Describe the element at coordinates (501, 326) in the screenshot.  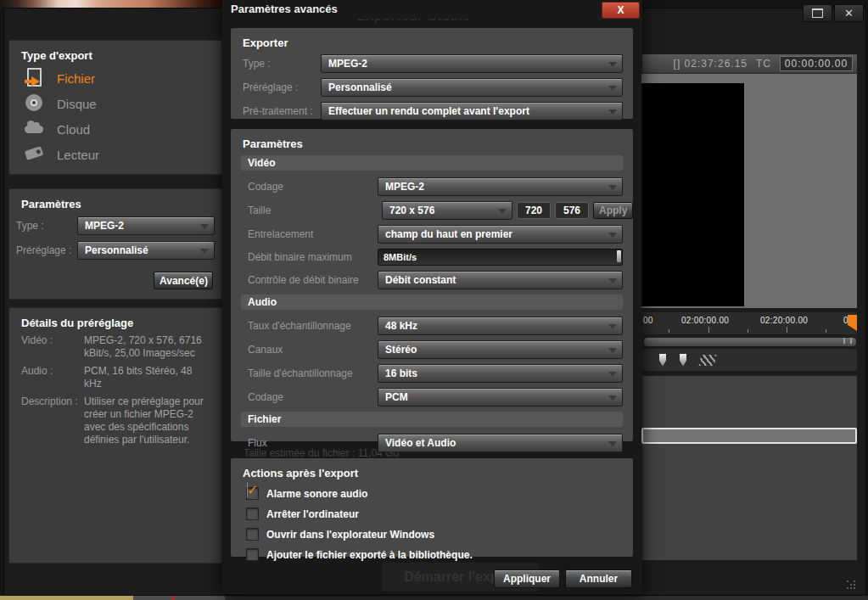
I see `sample-rate-dropdown: 48 kHz` at that location.